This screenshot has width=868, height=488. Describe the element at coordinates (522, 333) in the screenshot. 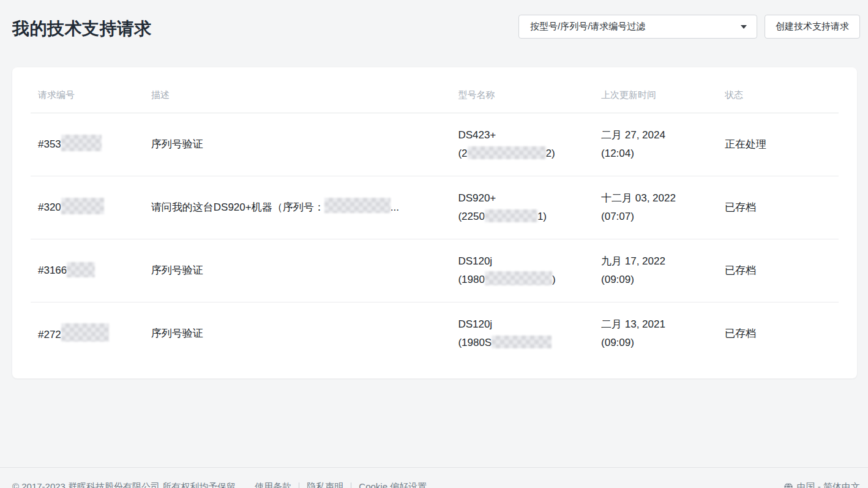

I see `model-cell: DS120j (1980S` at that location.